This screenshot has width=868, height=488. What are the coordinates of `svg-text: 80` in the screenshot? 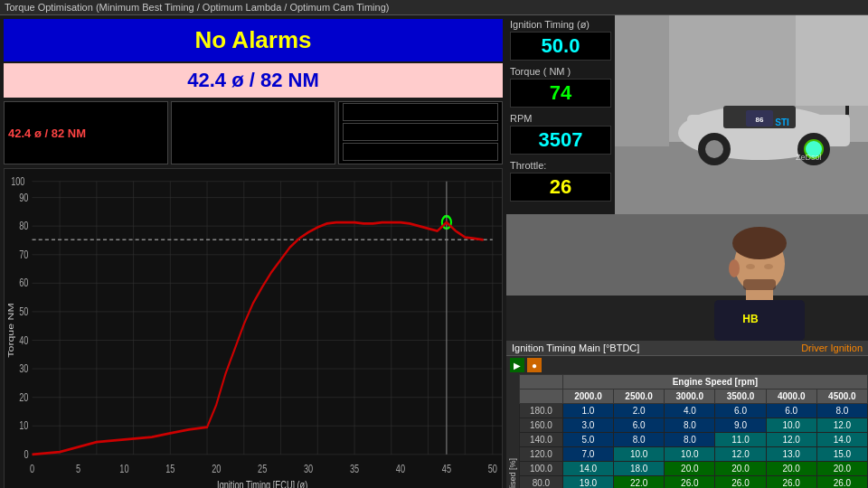 It's located at (24, 226).